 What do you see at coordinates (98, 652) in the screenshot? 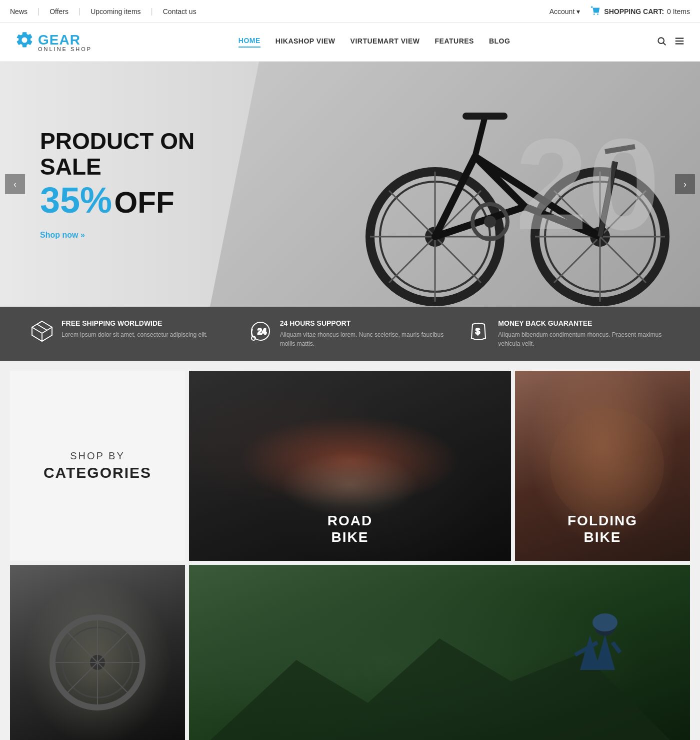
I see `category-extra` at bounding box center [98, 652].